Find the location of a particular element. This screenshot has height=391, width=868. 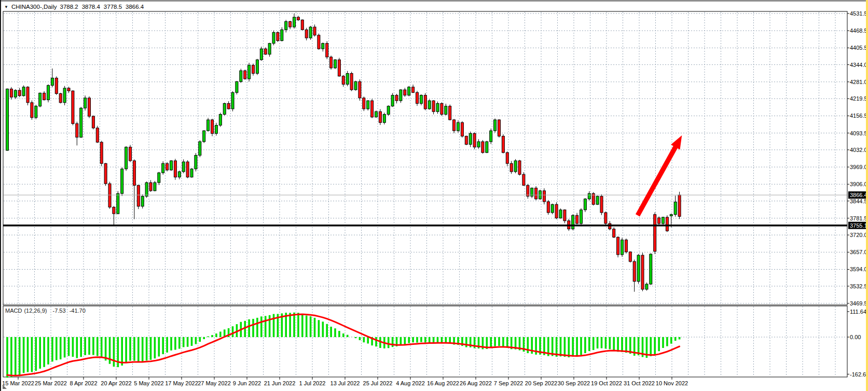

date-tick-label: 5 May 2022 is located at coordinates (148, 383).